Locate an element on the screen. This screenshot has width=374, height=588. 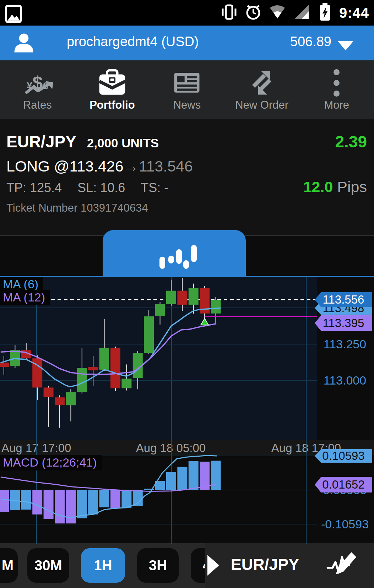
macd-bottom-label: -0.10593 is located at coordinates (345, 524).